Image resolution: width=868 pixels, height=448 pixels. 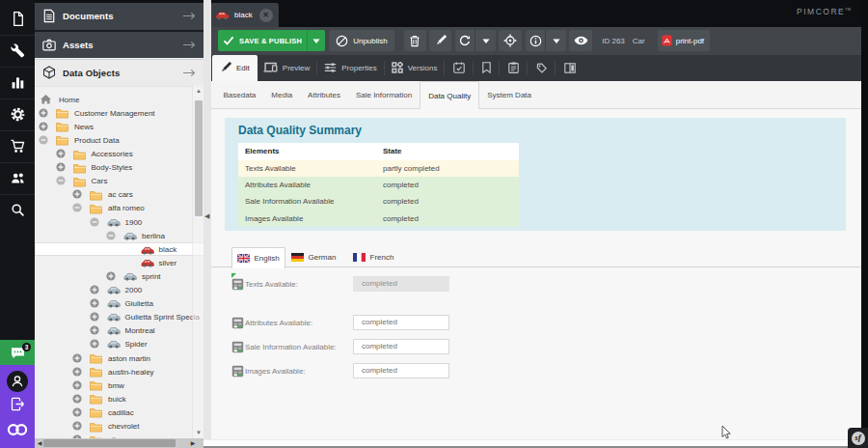 I want to click on tree-horizontal-scrollbar: ◀ ▶, so click(x=120, y=443).